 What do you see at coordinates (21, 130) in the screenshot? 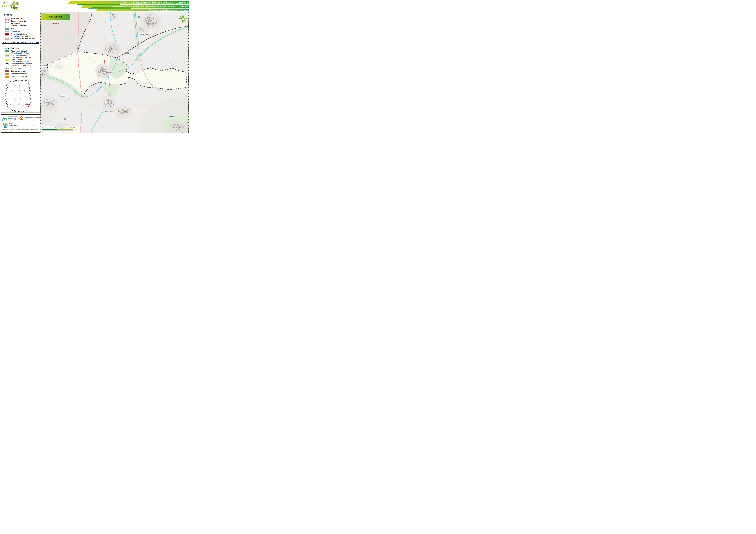
I see `sources-text: Sources : IGN, TerrOïko, Elément 5, Comm…` at bounding box center [21, 130].